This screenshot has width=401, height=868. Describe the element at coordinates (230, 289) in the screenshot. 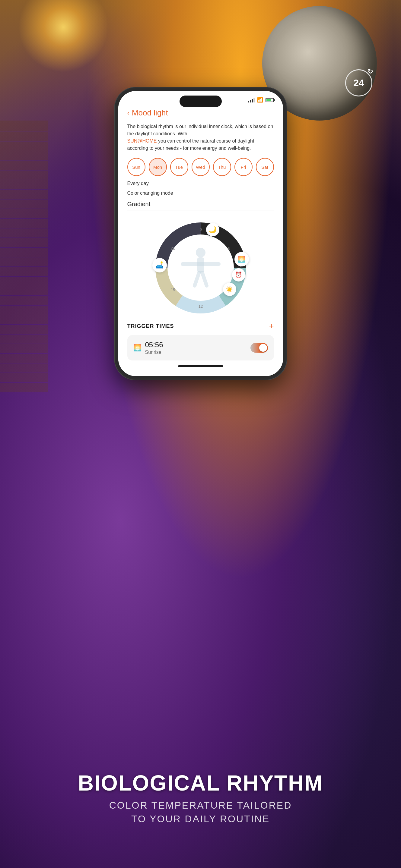

I see `sun-clock-icon: ☀️` at that location.